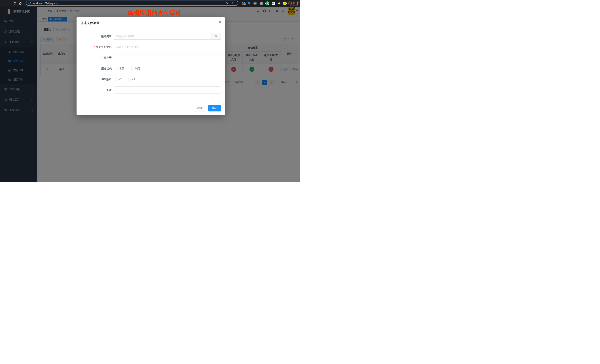 This screenshot has height=364, width=600. Describe the element at coordinates (120, 79) in the screenshot. I see `radio-label: v2` at that location.